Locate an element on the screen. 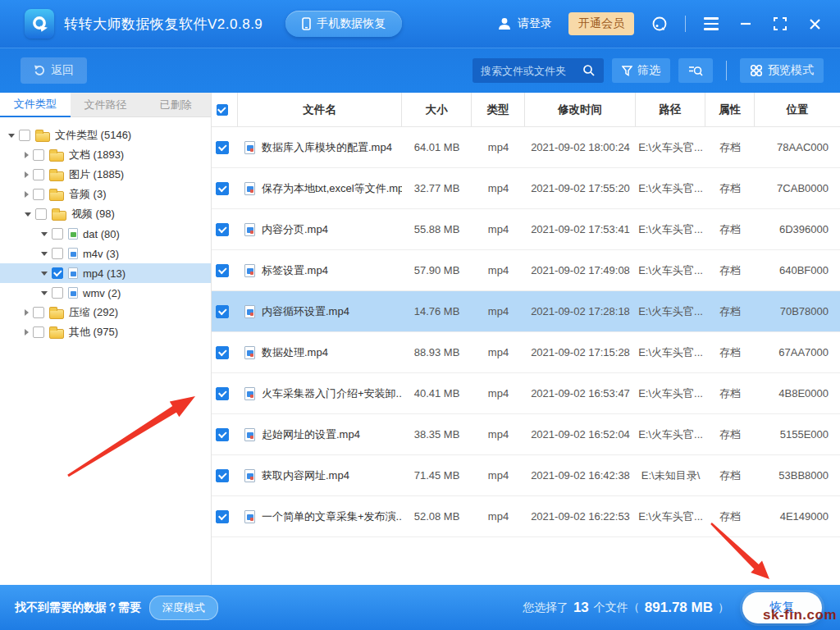  minimize-icon is located at coordinates (746, 24).